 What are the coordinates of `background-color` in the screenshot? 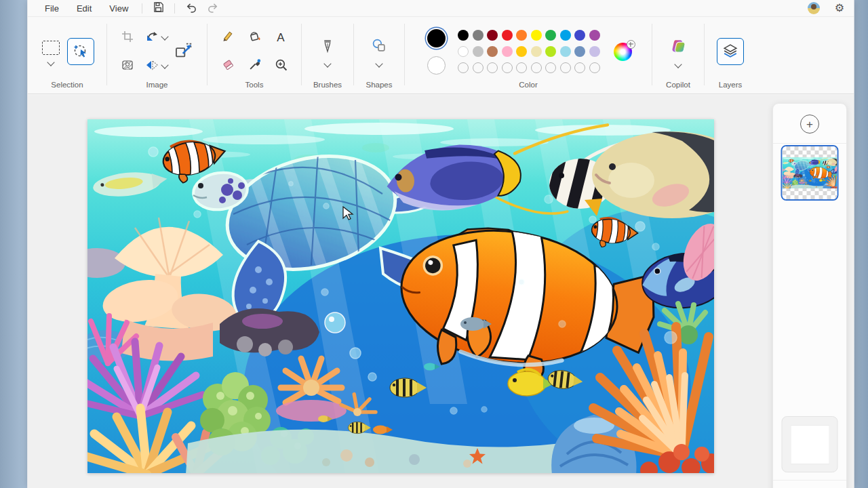 It's located at (437, 65).